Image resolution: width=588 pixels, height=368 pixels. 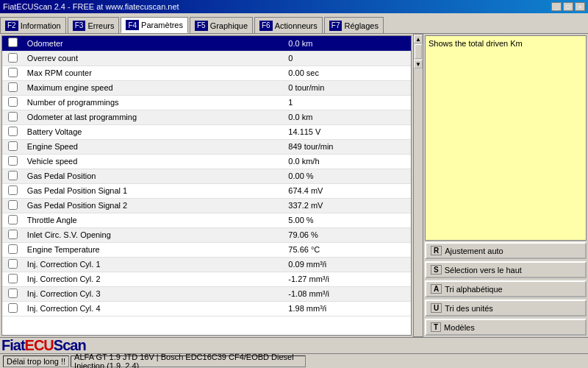 What do you see at coordinates (474, 251) in the screenshot?
I see `ajustement-auto-label: Ajustement auto` at bounding box center [474, 251].